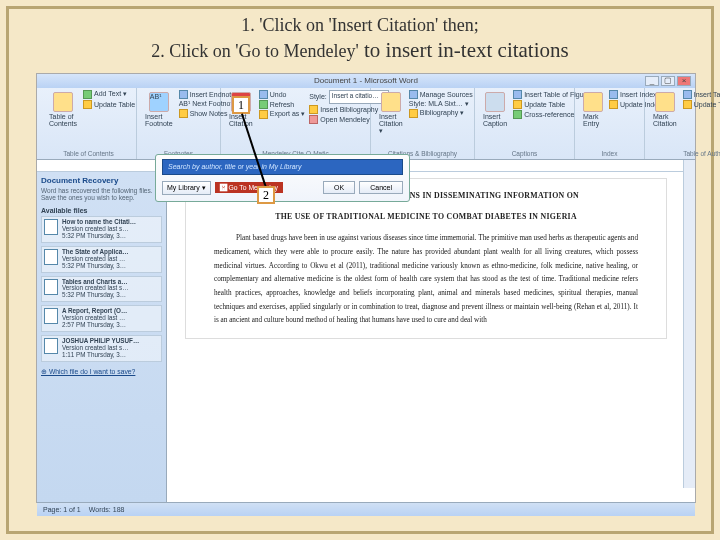 The width and height of the screenshot is (720, 540). Describe the element at coordinates (689, 324) in the screenshot. I see `vertical-scrollbar` at that location.